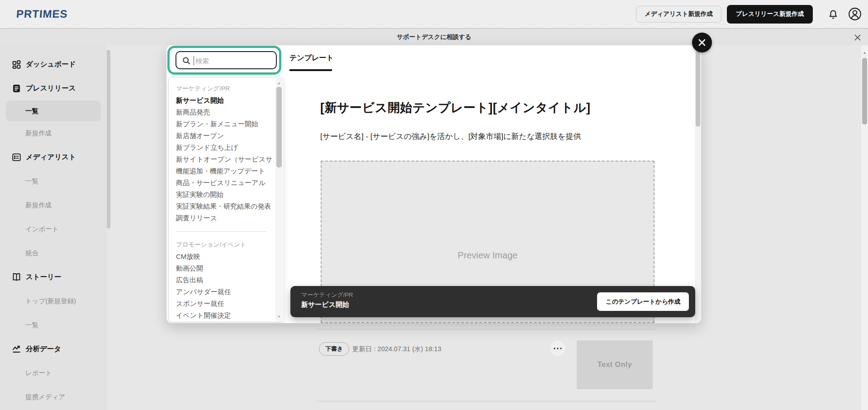  What do you see at coordinates (16, 349) in the screenshot?
I see `analytics-chart-icon` at bounding box center [16, 349].